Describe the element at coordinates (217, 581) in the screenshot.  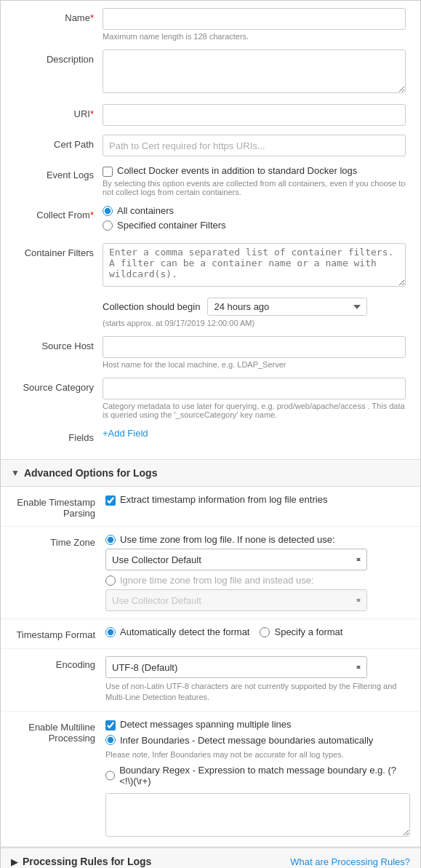
I see `timezone-ignore-label: Ignore time zone from log file and inste…` at that location.